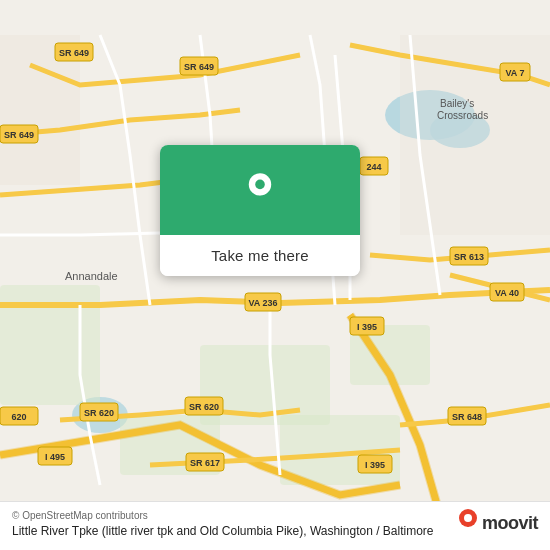 This screenshot has height=550, width=550. I want to click on svg-text: 620, so click(18, 417).